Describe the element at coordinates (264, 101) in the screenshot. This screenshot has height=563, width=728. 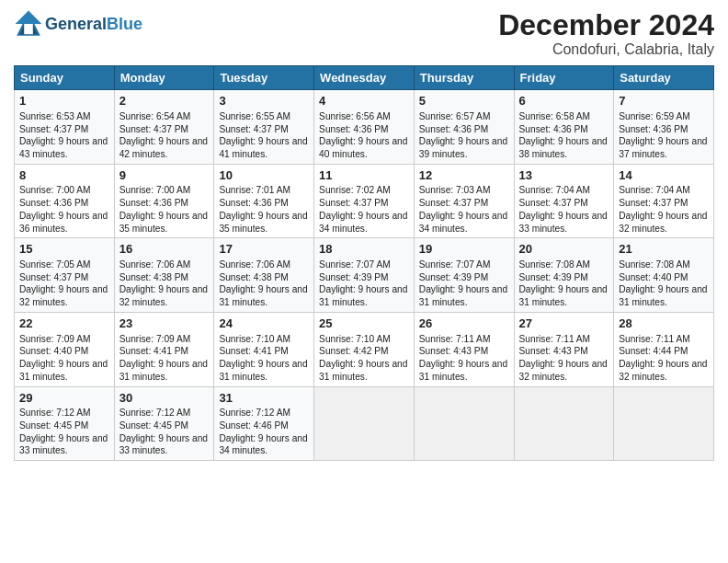
I see `day-number: 3` at that location.